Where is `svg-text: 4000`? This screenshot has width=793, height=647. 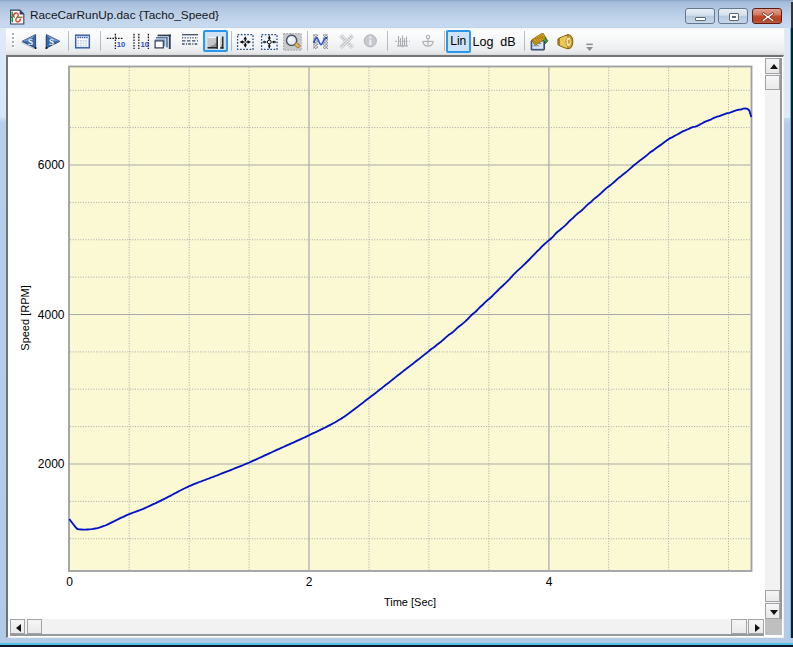 svg-text: 4000 is located at coordinates (52, 315).